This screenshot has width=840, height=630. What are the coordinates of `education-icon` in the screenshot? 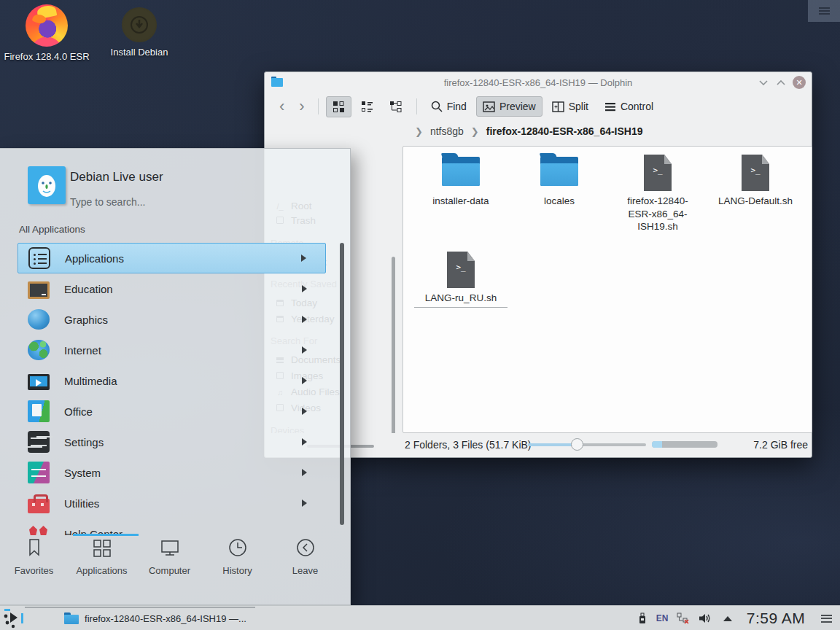 It's located at (39, 290).